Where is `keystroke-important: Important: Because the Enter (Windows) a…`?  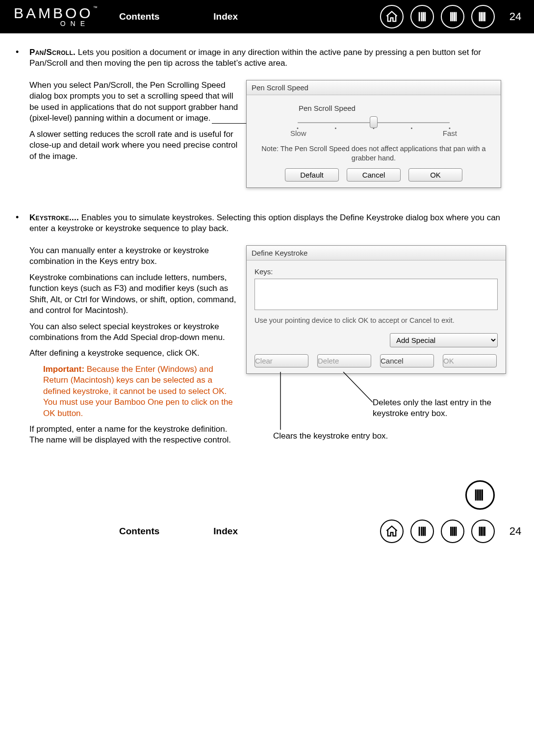
keystroke-important: Important: Because the Enter (Windows) a… is located at coordinates (135, 391).